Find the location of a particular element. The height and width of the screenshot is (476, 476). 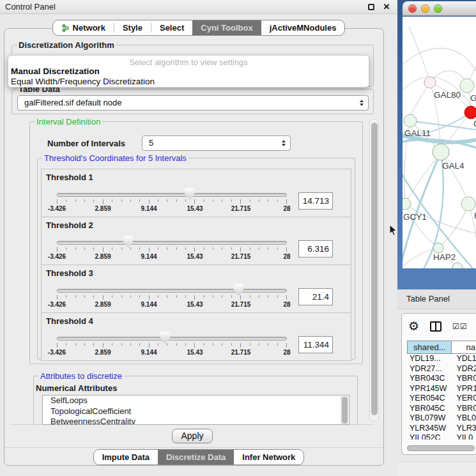

apply-button: Apply is located at coordinates (192, 436).